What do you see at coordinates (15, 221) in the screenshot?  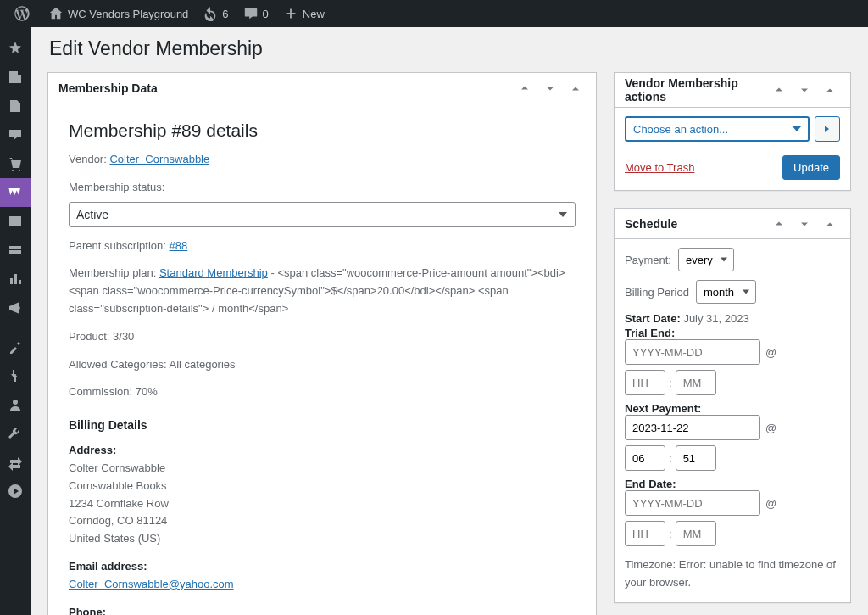 I see `menu-products` at bounding box center [15, 221].